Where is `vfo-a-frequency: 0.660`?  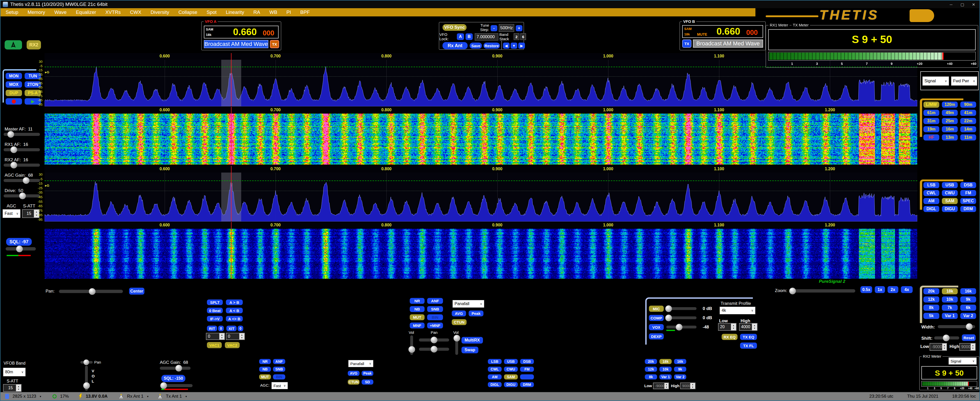 vfo-a-frequency: 0.660 is located at coordinates (245, 32).